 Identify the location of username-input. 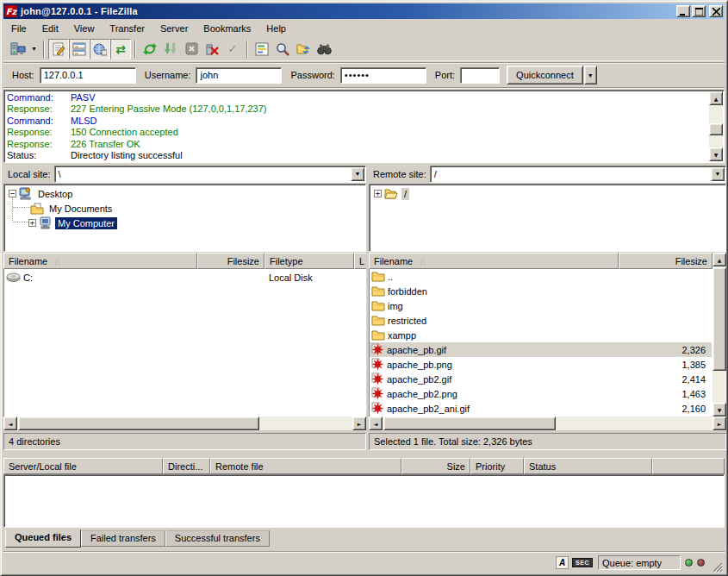
(239, 76).